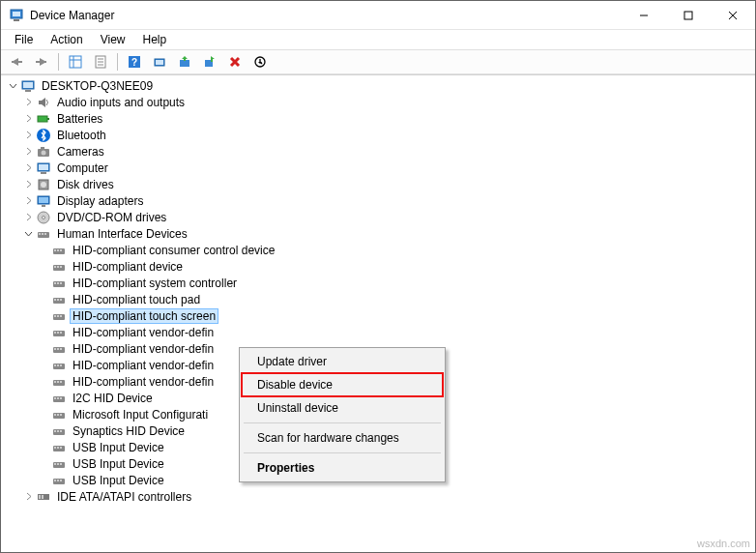  Describe the element at coordinates (342, 385) in the screenshot. I see `ctx-disable-device: Disable device` at that location.